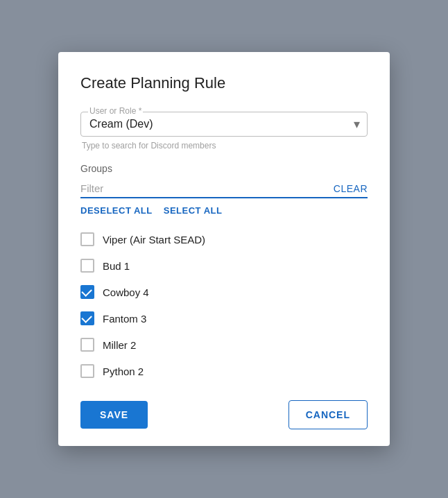 This screenshot has height=498, width=448. What do you see at coordinates (204, 189) in the screenshot?
I see `filter-input` at bounding box center [204, 189].